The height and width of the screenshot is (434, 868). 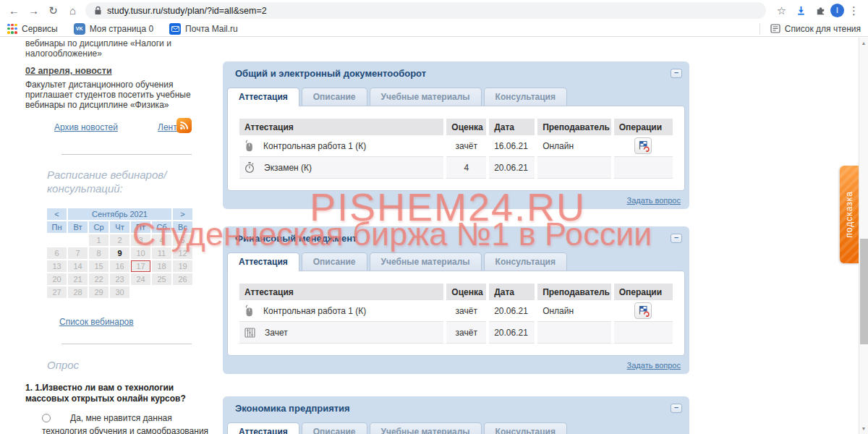 I want to click on grade-cell: зачёт, so click(x=466, y=311).